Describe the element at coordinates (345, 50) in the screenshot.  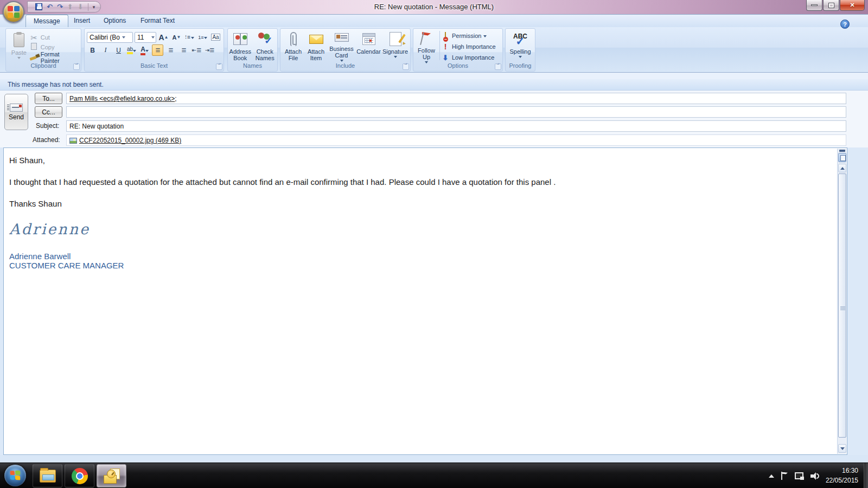
I see `group-include: Attach File Attach Item Business Card Ca…` at that location.